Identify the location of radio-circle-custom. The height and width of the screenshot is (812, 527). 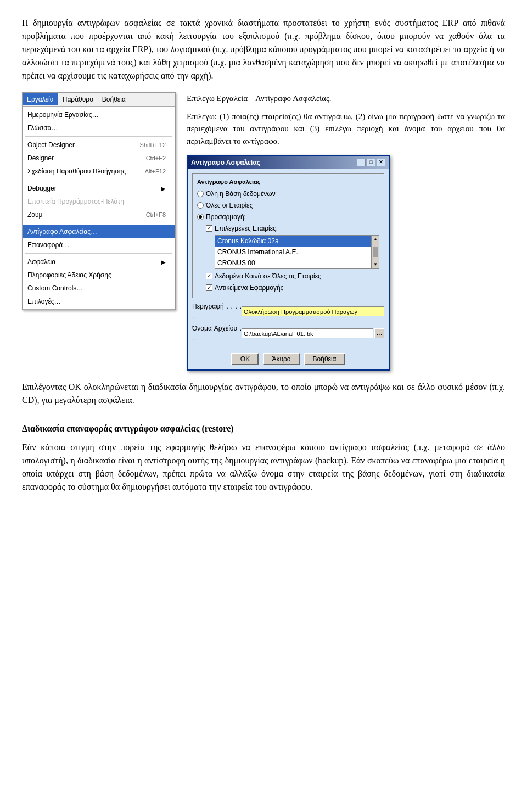
(200, 217).